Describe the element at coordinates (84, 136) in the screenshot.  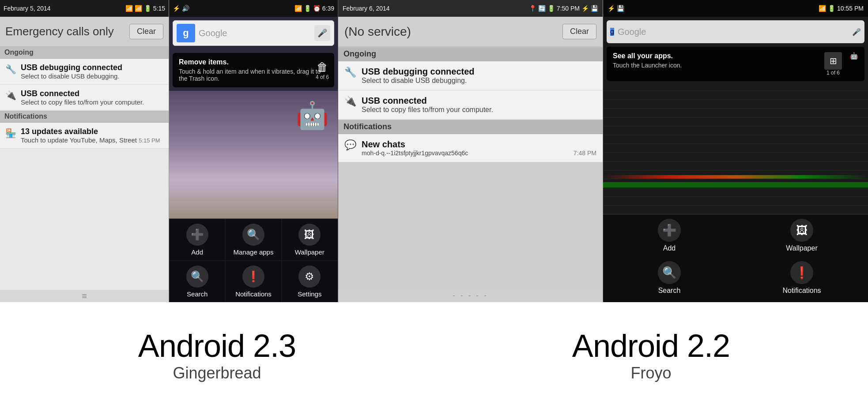
I see `notif-updates-1: 🏪 13 updates available Touch to update Y…` at that location.